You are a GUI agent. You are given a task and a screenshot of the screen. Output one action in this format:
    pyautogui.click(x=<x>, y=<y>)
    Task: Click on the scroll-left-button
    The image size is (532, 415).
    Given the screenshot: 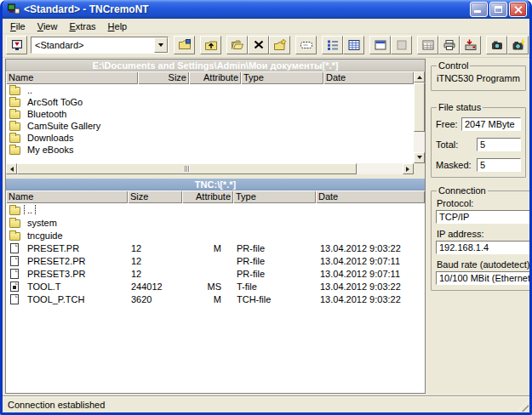 What is the action you would take?
    pyautogui.click(x=12, y=168)
    